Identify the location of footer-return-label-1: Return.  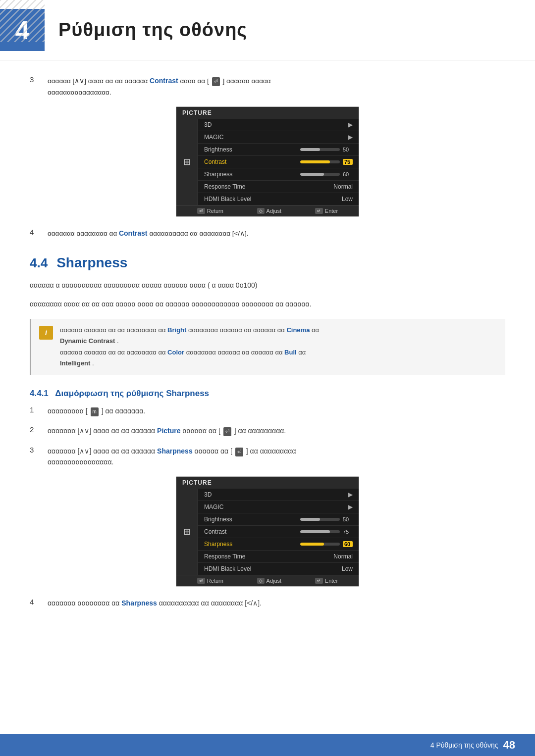
(215, 211).